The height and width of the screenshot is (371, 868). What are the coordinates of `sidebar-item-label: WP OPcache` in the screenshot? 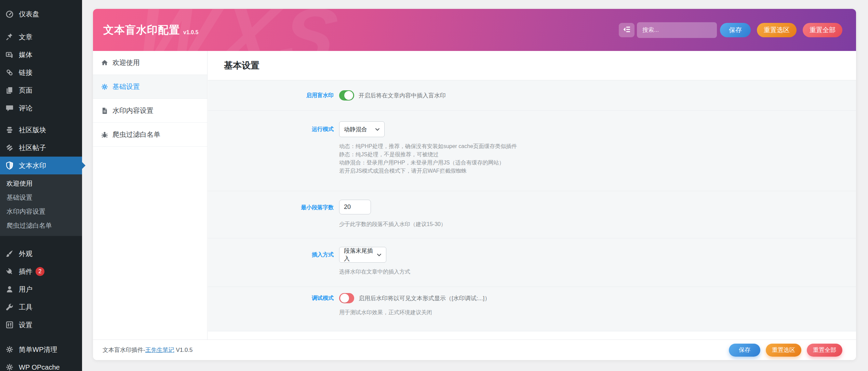 It's located at (39, 367).